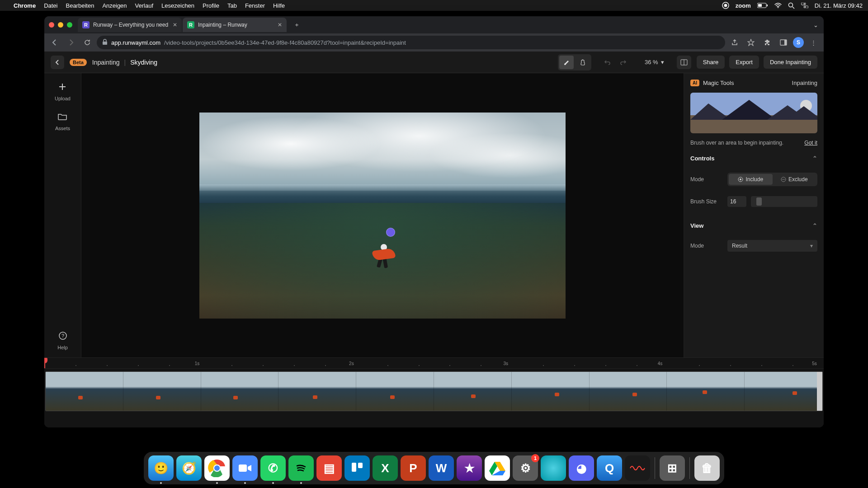 The image size is (868, 488). Describe the element at coordinates (813, 42) in the screenshot. I see `chrome-menu-icon: ⋮` at that location.